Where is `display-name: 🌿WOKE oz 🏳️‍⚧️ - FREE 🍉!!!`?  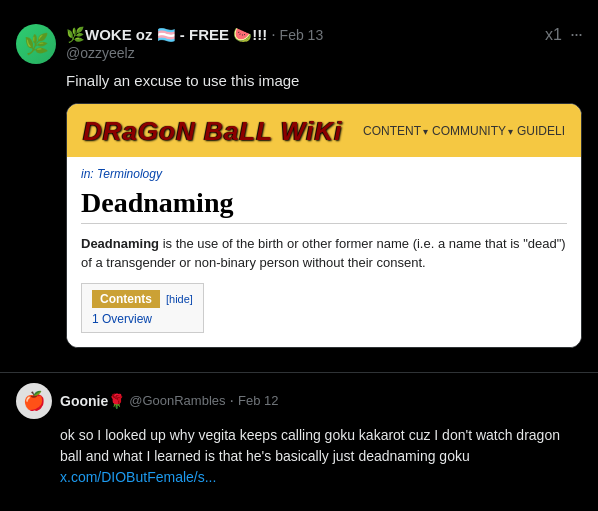 display-name: 🌿WOKE oz 🏳️‍⚧️ - FREE 🍉!!! is located at coordinates (166, 35).